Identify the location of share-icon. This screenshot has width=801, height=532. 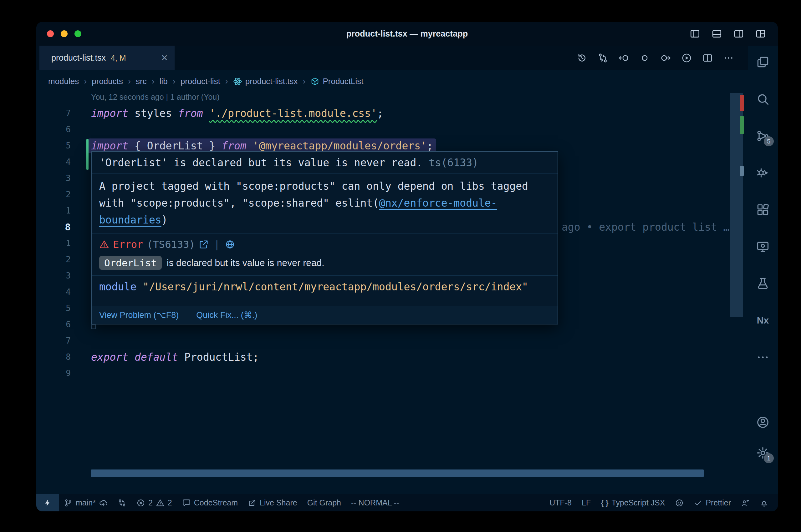
(252, 503).